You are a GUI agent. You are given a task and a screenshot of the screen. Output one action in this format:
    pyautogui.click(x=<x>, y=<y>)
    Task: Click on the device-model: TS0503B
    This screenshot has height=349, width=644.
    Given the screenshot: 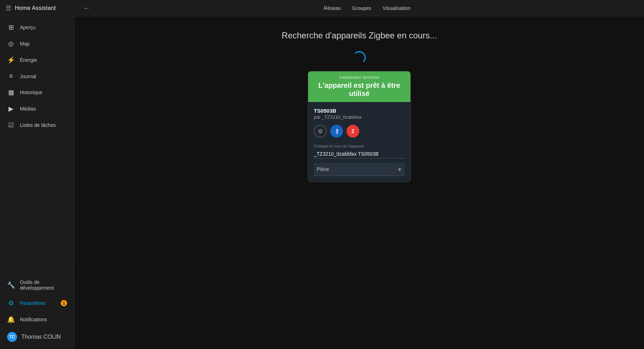 What is the action you would take?
    pyautogui.click(x=359, y=111)
    